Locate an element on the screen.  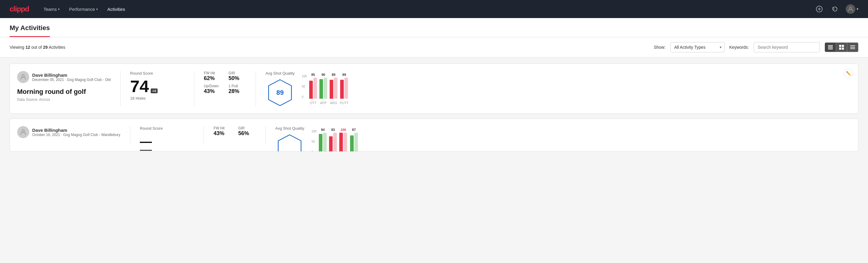
stat-updown-label-1: Up/Down is located at coordinates (213, 86).